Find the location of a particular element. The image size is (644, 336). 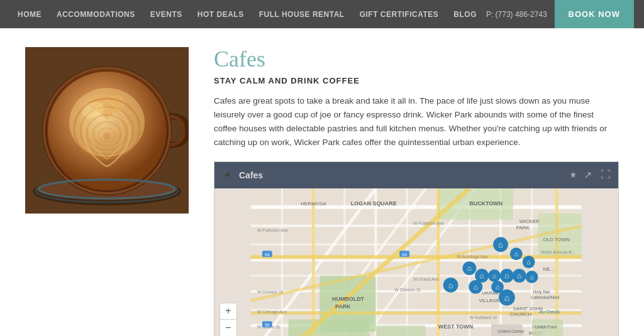

map-zoom-out: − is located at coordinates (228, 328).